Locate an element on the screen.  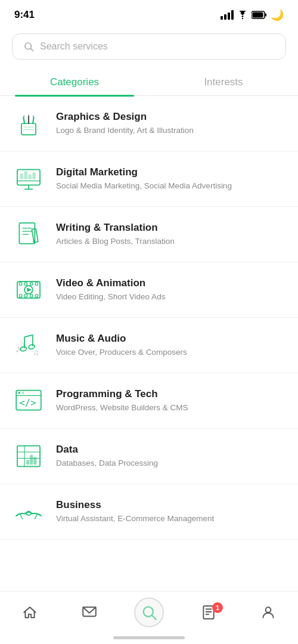
programming-tech-icon: </> is located at coordinates (29, 401).